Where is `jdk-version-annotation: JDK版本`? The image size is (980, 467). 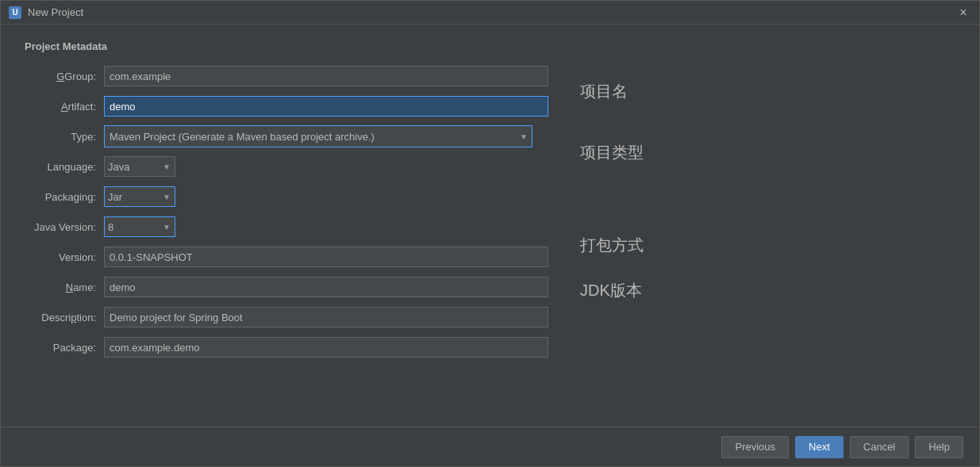 jdk-version-annotation: JDK版本 is located at coordinates (612, 290).